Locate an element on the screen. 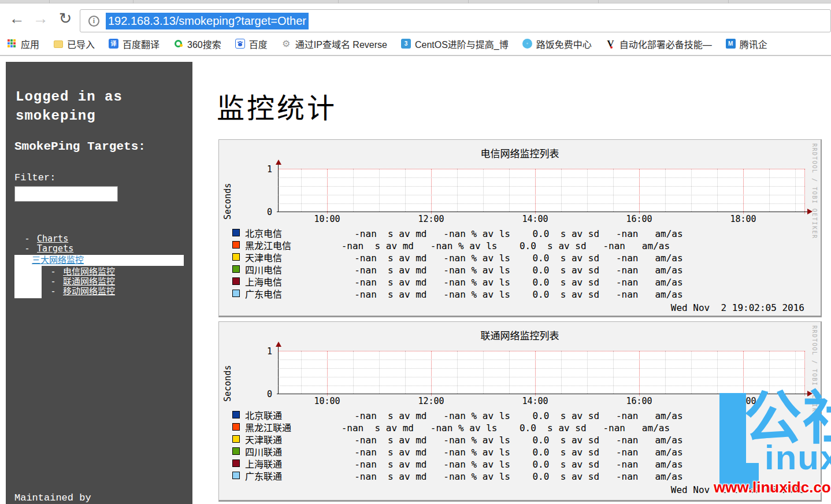  x-tick: 18:00 is located at coordinates (743, 219).